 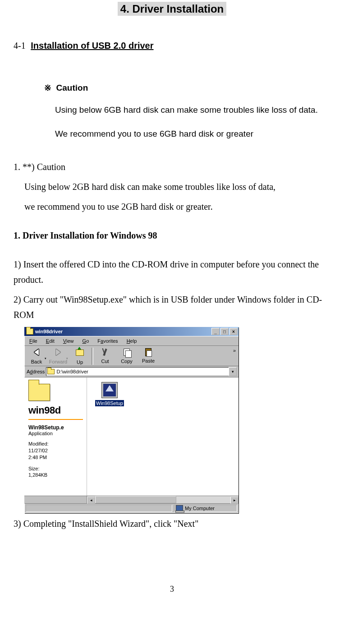 What do you see at coordinates (33, 341) in the screenshot?
I see `menu-file: File` at bounding box center [33, 341].